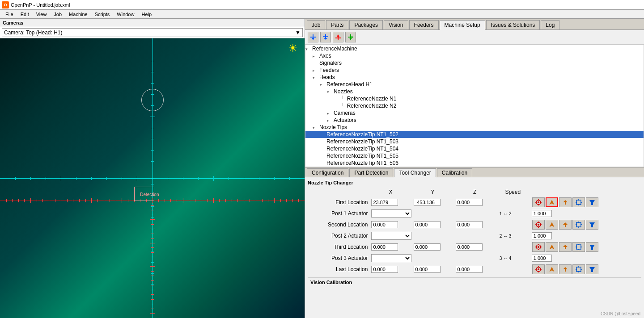 This screenshot has width=644, height=318. I want to click on config-tab-part-detection: Part Detection, so click(371, 172).